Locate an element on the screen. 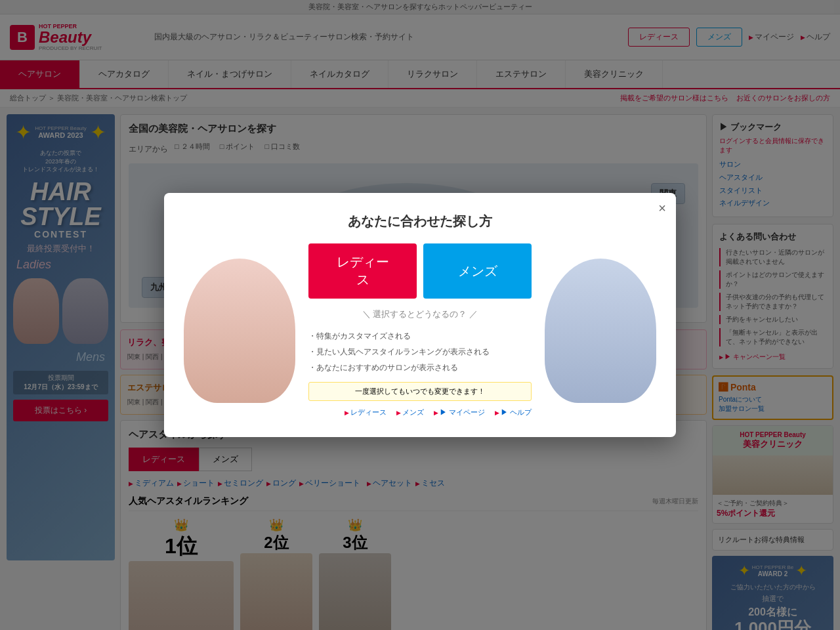 The height and width of the screenshot is (630, 840). modal-feature-1: 特集がカスタマイズされる is located at coordinates (420, 336).